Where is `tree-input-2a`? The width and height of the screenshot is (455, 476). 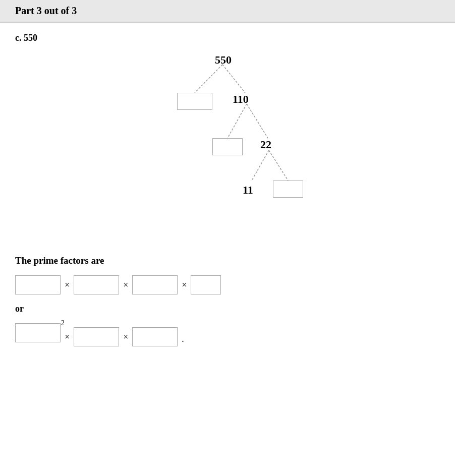 tree-input-2a is located at coordinates (227, 147).